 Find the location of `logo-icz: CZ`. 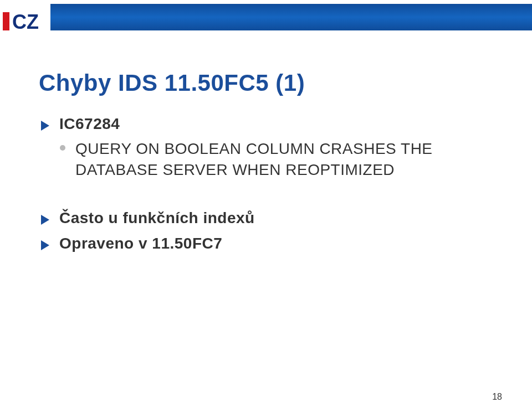

logo-icz: CZ is located at coordinates (24, 22).